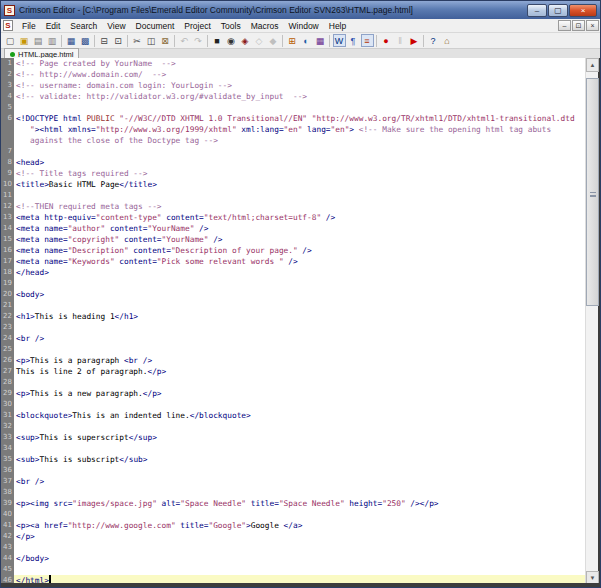 The width and height of the screenshot is (601, 588). Describe the element at coordinates (293, 404) in the screenshot. I see `code-row: 30` at that location.